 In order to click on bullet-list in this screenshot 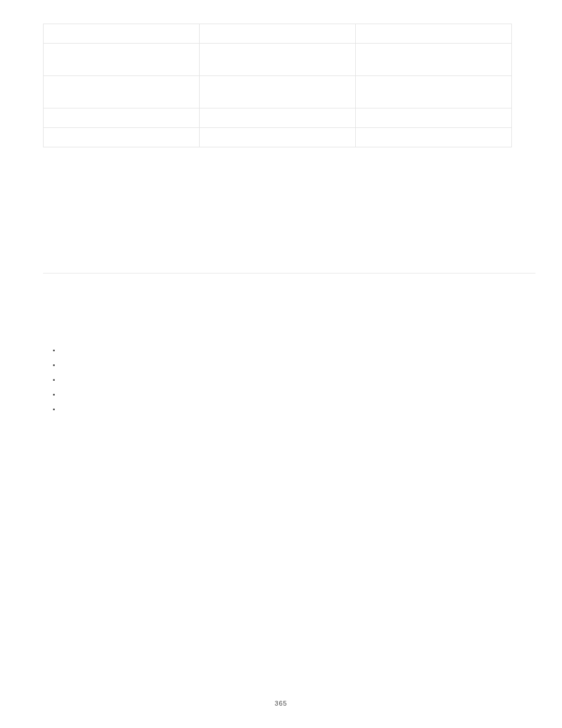, I will do `click(286, 380)`.